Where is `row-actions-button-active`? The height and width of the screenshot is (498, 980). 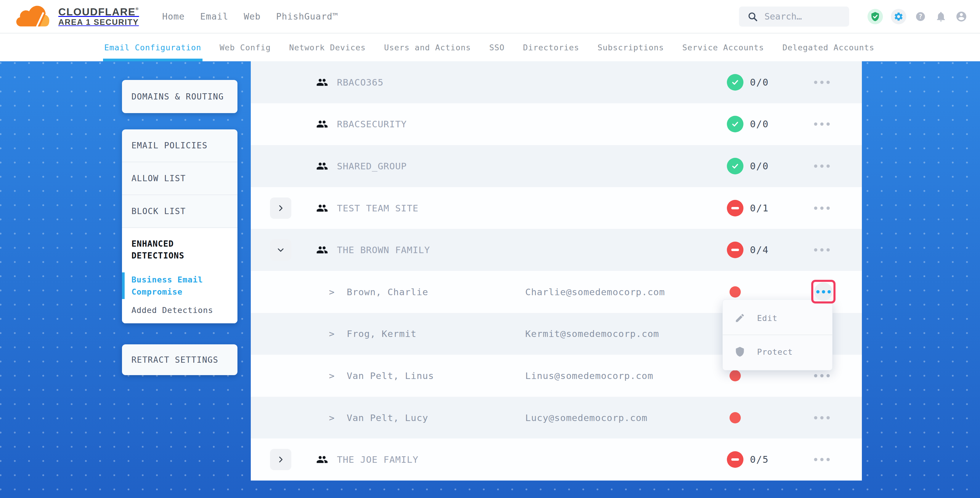
row-actions-button-active is located at coordinates (823, 291).